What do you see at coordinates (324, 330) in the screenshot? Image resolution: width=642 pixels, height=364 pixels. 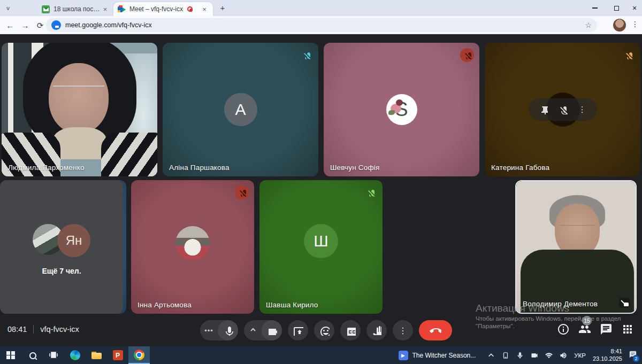 I see `reactions-button` at bounding box center [324, 330].